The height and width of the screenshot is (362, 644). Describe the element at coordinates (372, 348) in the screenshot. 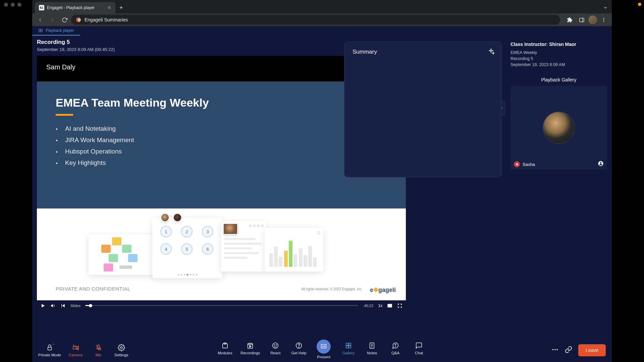

I see `notes-button: Notes` at that location.